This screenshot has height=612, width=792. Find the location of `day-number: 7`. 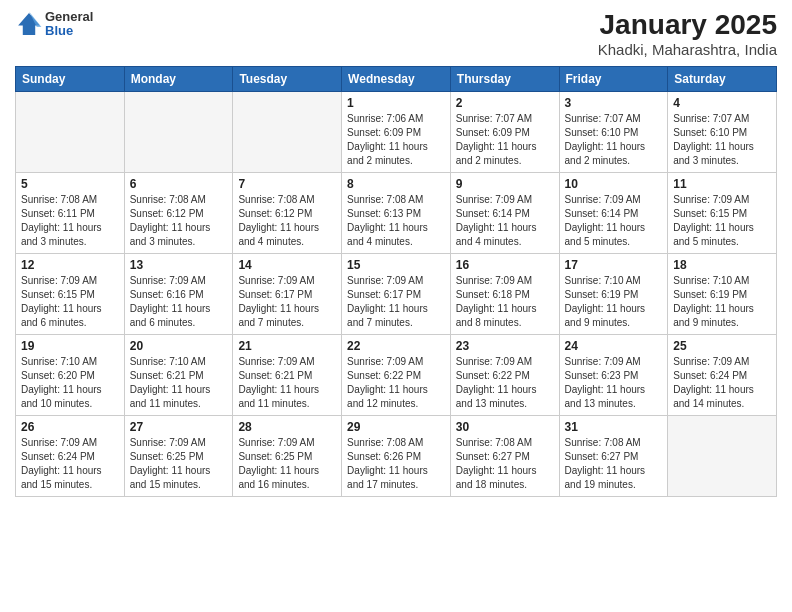

day-number: 7 is located at coordinates (287, 184).